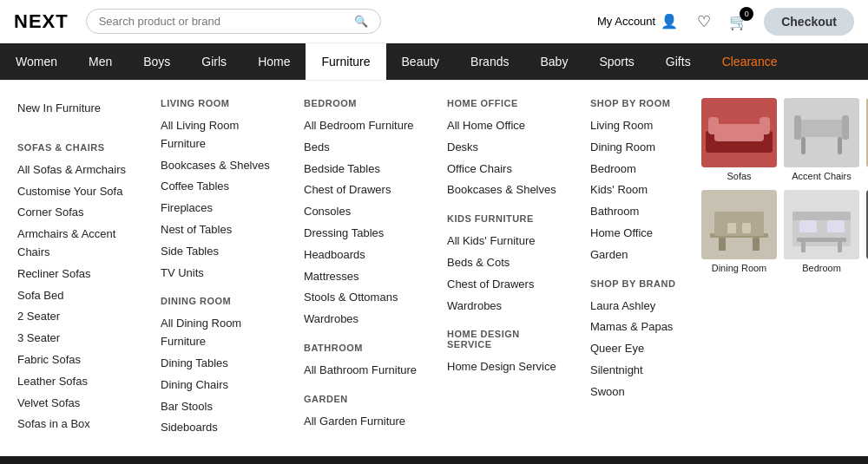 The width and height of the screenshot is (868, 464). What do you see at coordinates (490, 62) in the screenshot?
I see `nav-brands: Brands` at bounding box center [490, 62].